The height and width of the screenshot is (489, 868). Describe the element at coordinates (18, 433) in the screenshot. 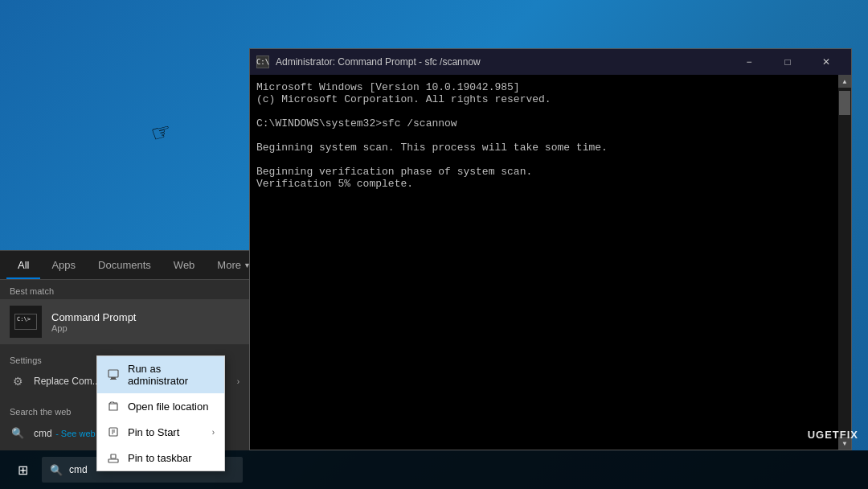

I see `search-web-icon: 🔍` at that location.